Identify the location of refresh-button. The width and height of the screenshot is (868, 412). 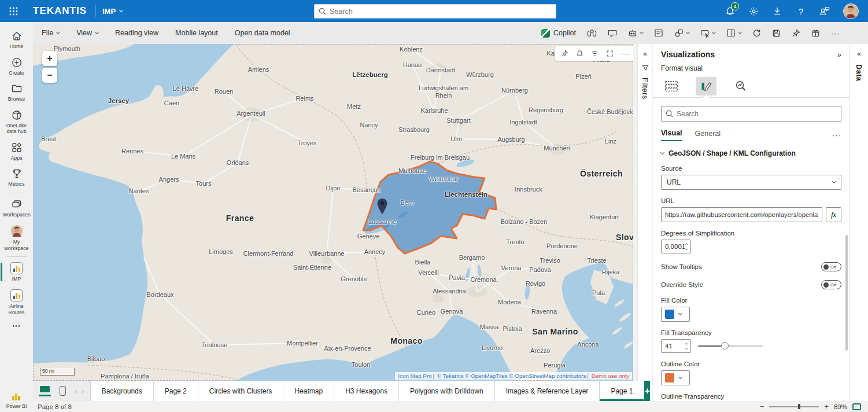
(756, 34).